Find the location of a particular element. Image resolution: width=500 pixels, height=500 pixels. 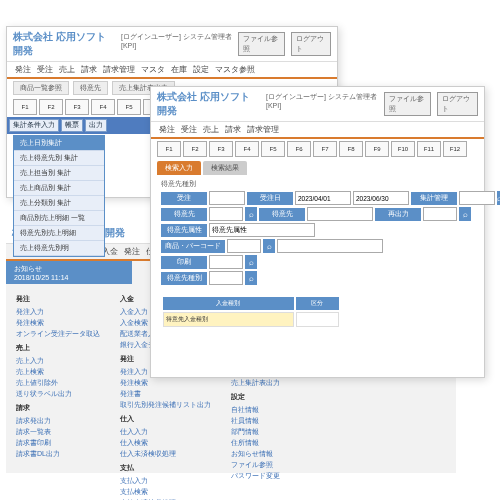

fkey: F8 is located at coordinates (351, 149).